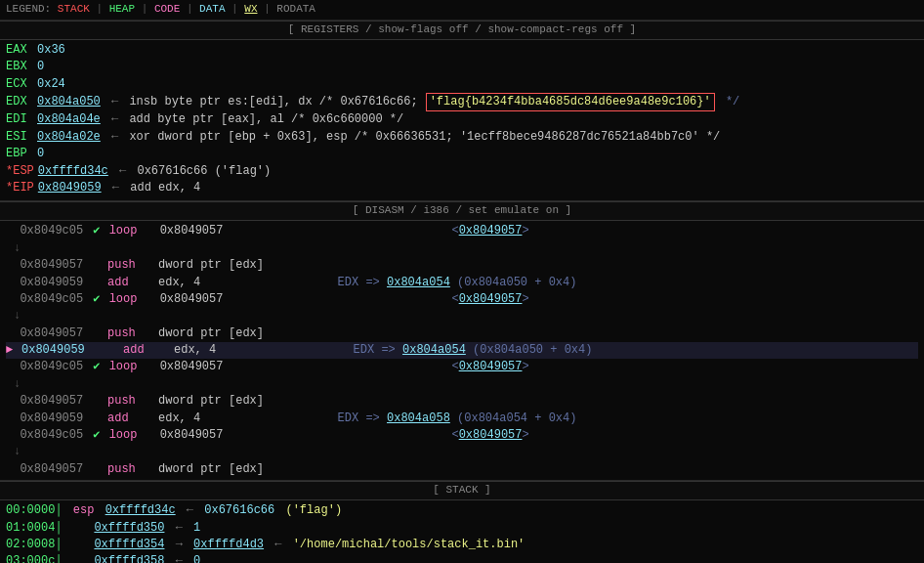 This screenshot has width=924, height=563. Describe the element at coordinates (462, 545) in the screenshot. I see `stack-row-2: 02:0008│ 0xffffd354 → 0xffffd4d3 ← '/hom…` at that location.